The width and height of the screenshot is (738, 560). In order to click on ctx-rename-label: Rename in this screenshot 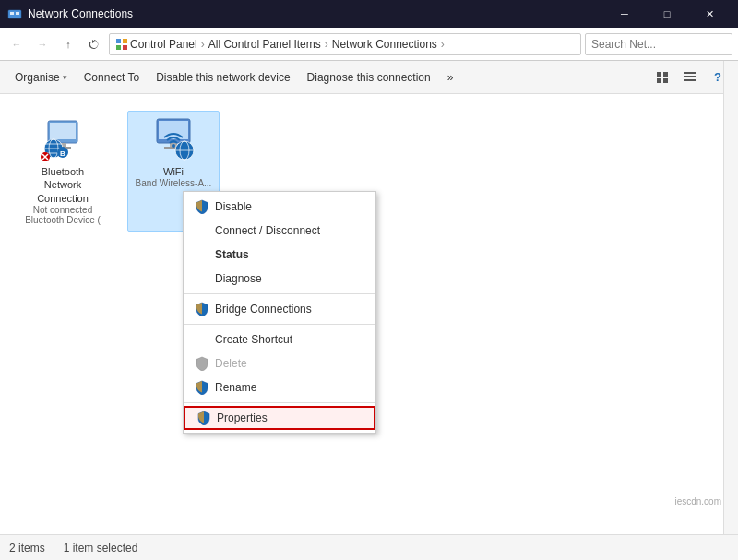, I will do `click(236, 387)`.